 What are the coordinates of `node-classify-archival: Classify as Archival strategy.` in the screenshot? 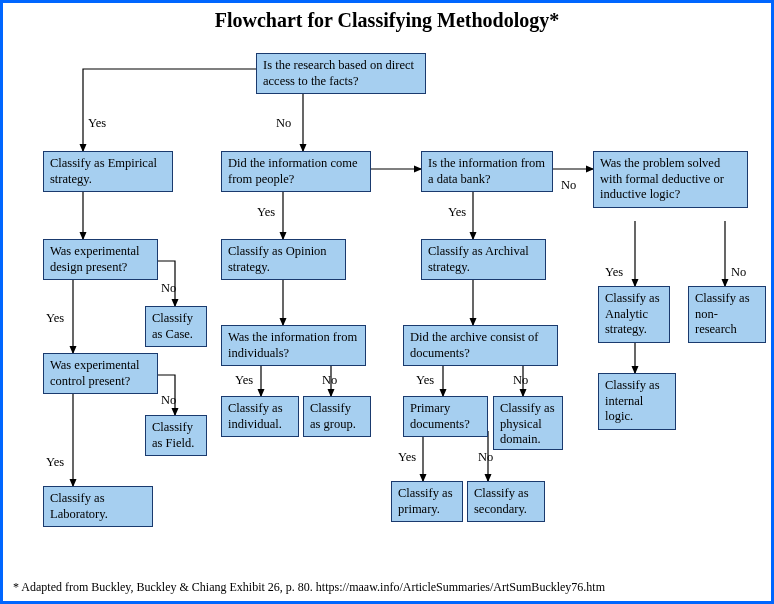 It's located at (484, 260).